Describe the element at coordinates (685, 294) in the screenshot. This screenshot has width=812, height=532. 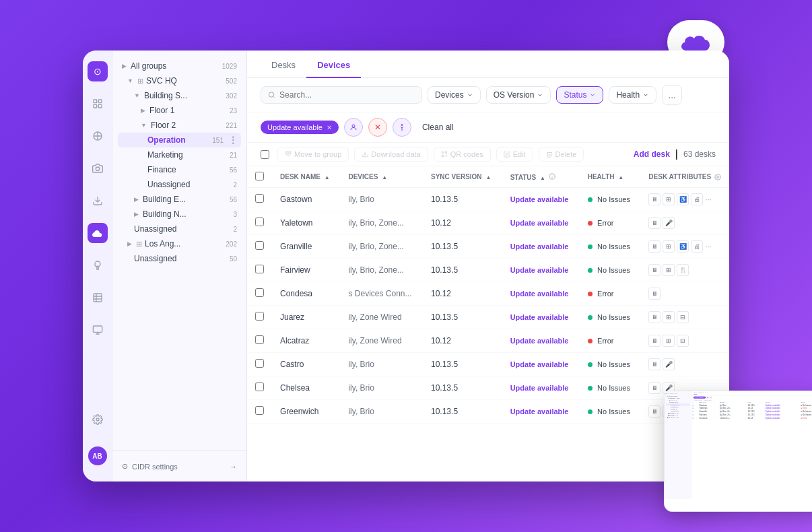
I see `desk-attributes-cell: 🖥` at that location.